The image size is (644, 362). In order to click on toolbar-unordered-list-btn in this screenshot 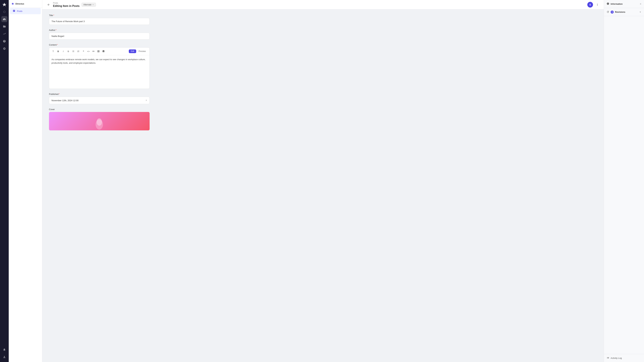, I will do `click(74, 51)`.